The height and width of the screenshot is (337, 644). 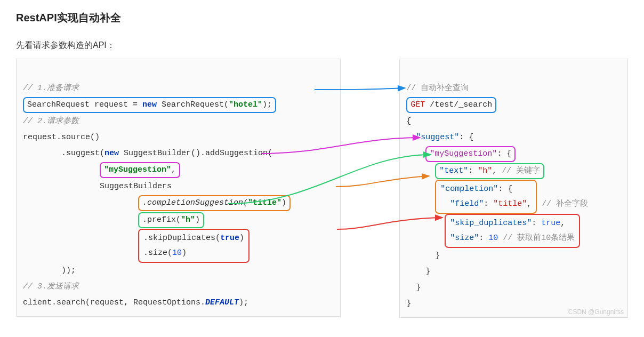 What do you see at coordinates (51, 287) in the screenshot?
I see `comment-3: // 3.发送请求` at bounding box center [51, 287].